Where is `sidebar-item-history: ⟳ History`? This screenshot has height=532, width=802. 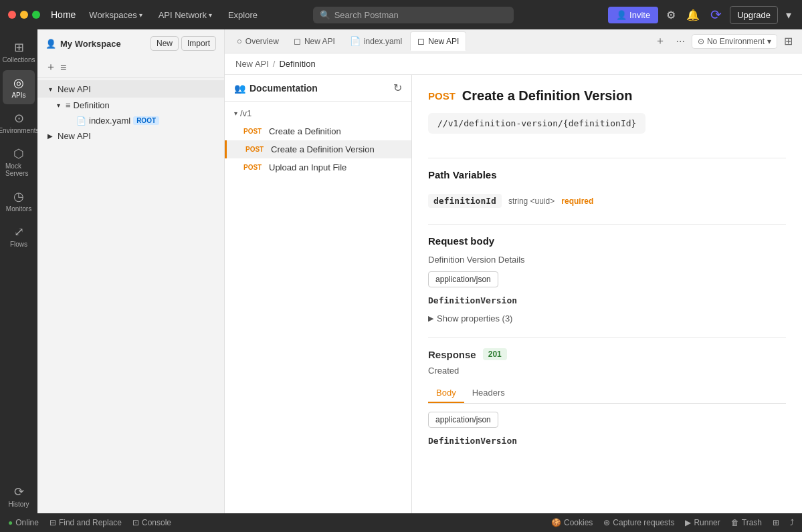
sidebar-item-history: ⟳ History is located at coordinates (19, 496).